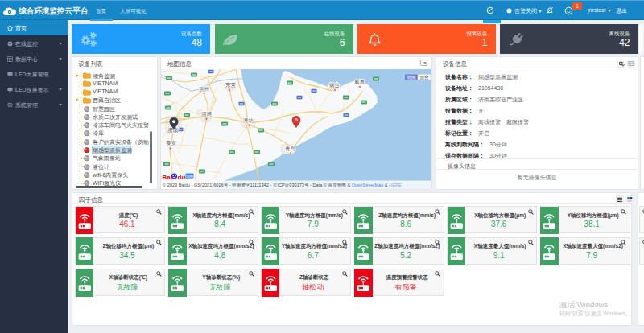  I want to click on svg-text: 青岛, so click(290, 148).